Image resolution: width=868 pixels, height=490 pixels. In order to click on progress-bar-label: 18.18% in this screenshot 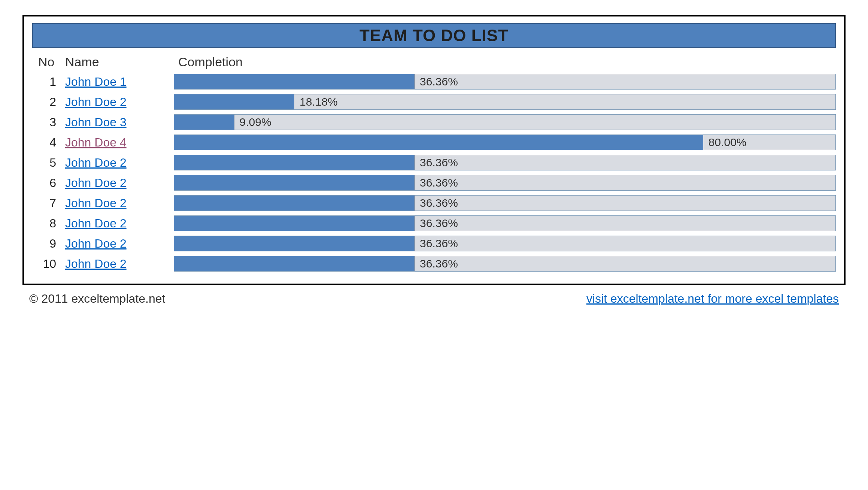, I will do `click(316, 102)`.